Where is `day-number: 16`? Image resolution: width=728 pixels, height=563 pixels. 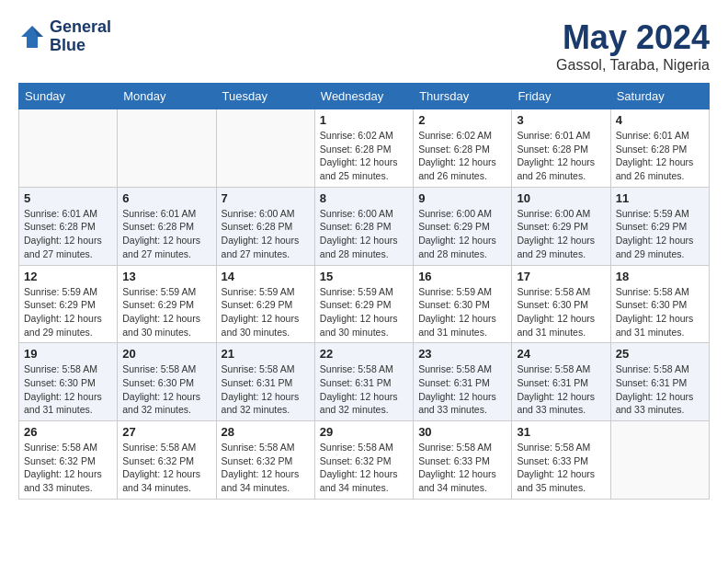 day-number: 16 is located at coordinates (462, 276).